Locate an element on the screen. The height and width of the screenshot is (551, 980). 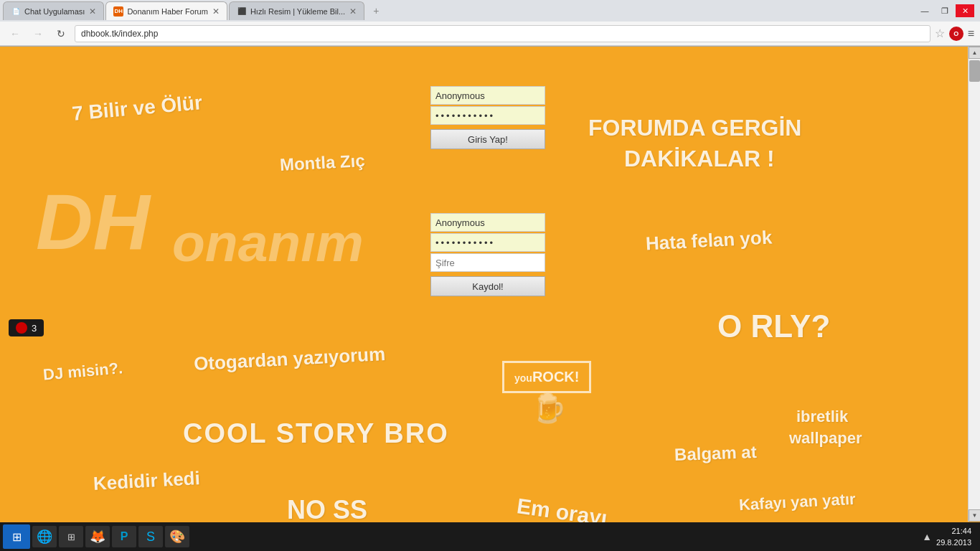
tab-chat: 📄 Chat Uygulaması ✕ is located at coordinates (53, 11).